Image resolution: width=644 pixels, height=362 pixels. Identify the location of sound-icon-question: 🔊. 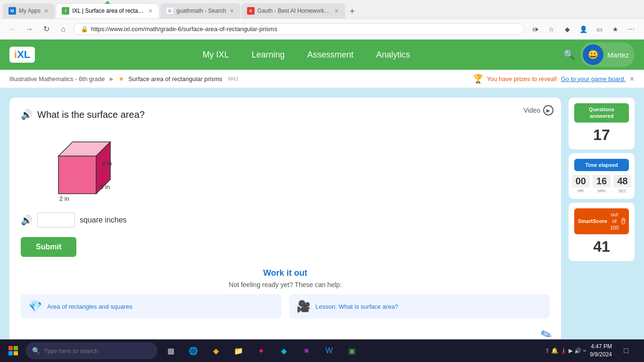
(26, 115).